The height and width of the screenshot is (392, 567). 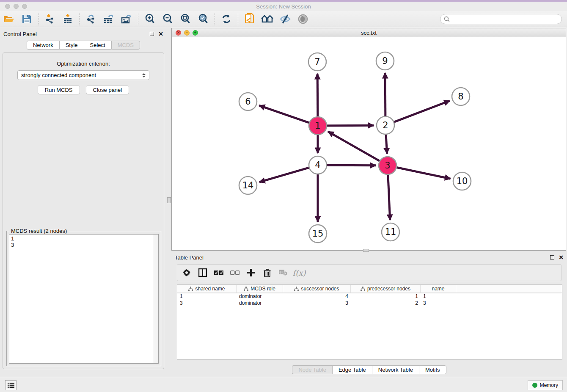 What do you see at coordinates (235, 273) in the screenshot?
I see `deselect-all-columns-button` at bounding box center [235, 273].